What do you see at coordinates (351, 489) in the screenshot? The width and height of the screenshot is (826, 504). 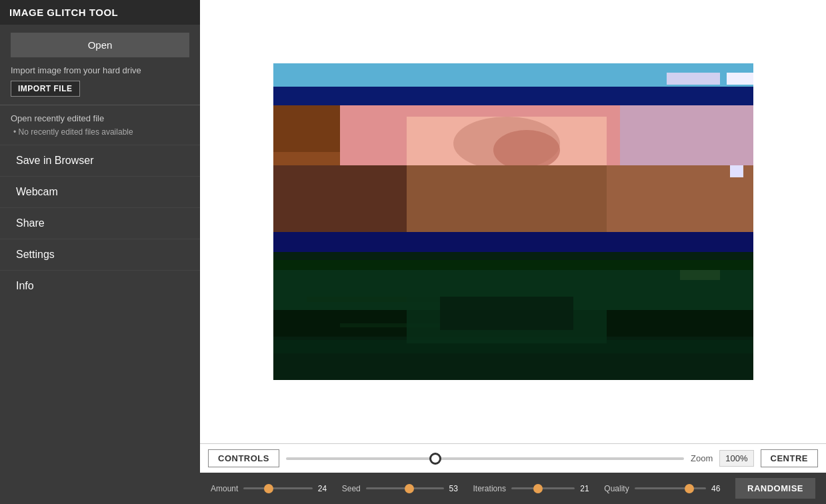 I see `seed-label: Seed` at bounding box center [351, 489].